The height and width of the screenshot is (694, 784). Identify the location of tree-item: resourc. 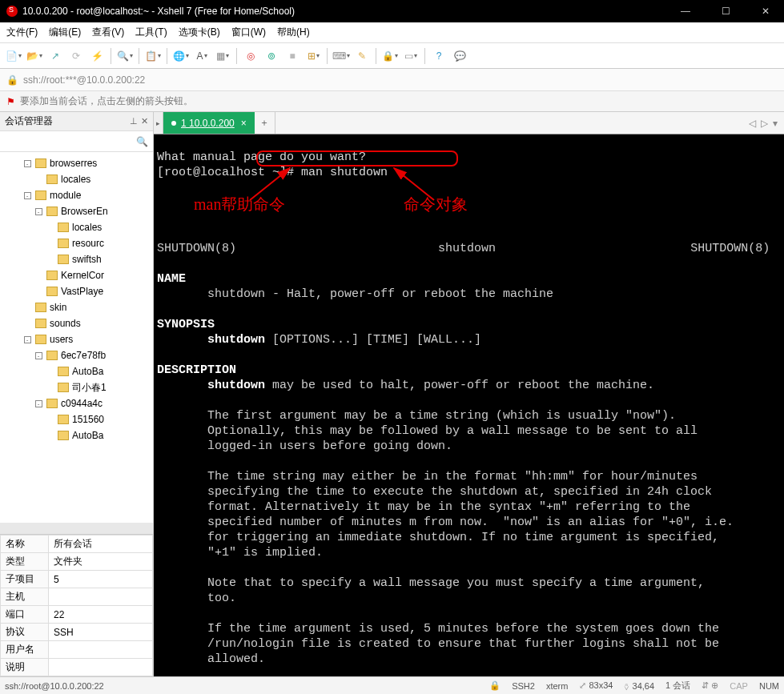
(77, 243).